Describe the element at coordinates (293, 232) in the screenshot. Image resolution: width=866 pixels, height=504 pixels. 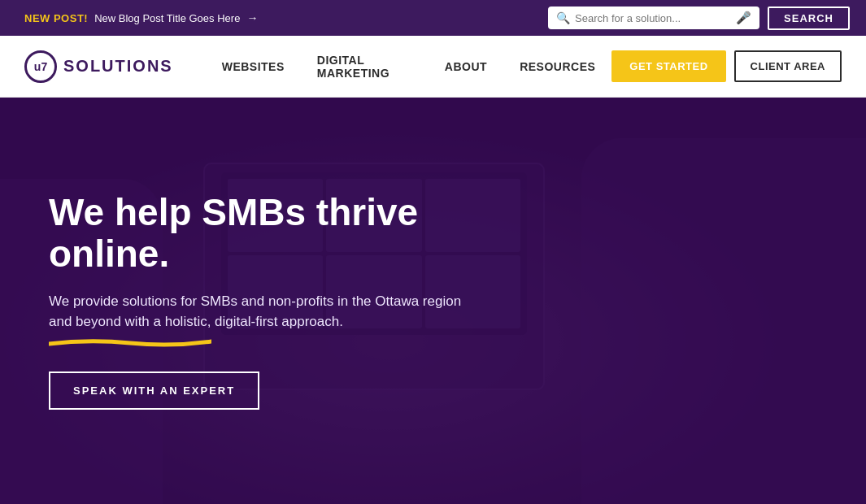
I see `hero-title: We help SMBs thrive online.` at that location.